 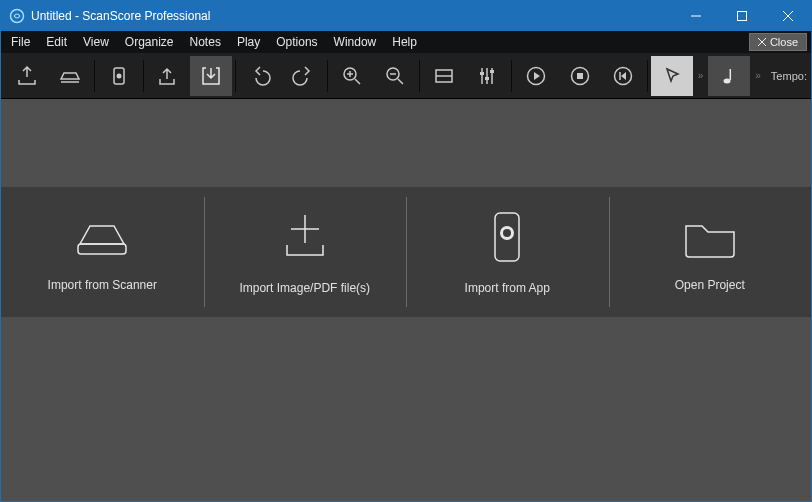 I want to click on import-app-button, so click(x=119, y=76).